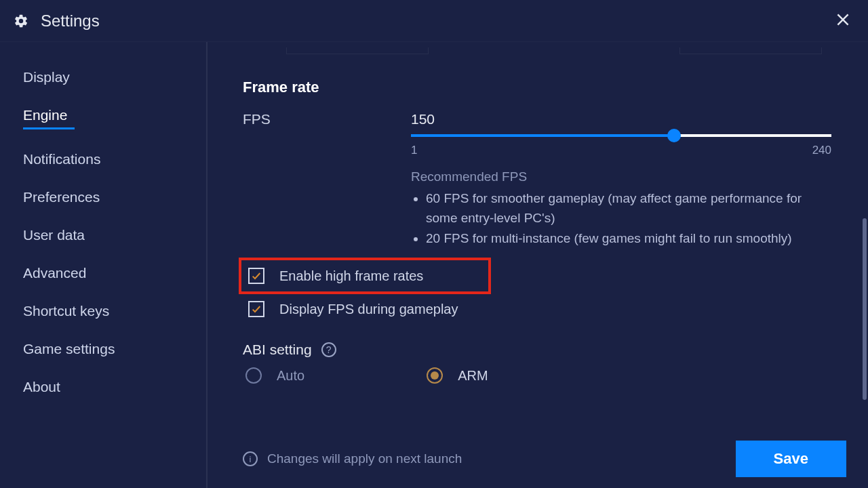 The width and height of the screenshot is (868, 488). I want to click on enable-high-fps-row: Enable high frame rates, so click(365, 276).